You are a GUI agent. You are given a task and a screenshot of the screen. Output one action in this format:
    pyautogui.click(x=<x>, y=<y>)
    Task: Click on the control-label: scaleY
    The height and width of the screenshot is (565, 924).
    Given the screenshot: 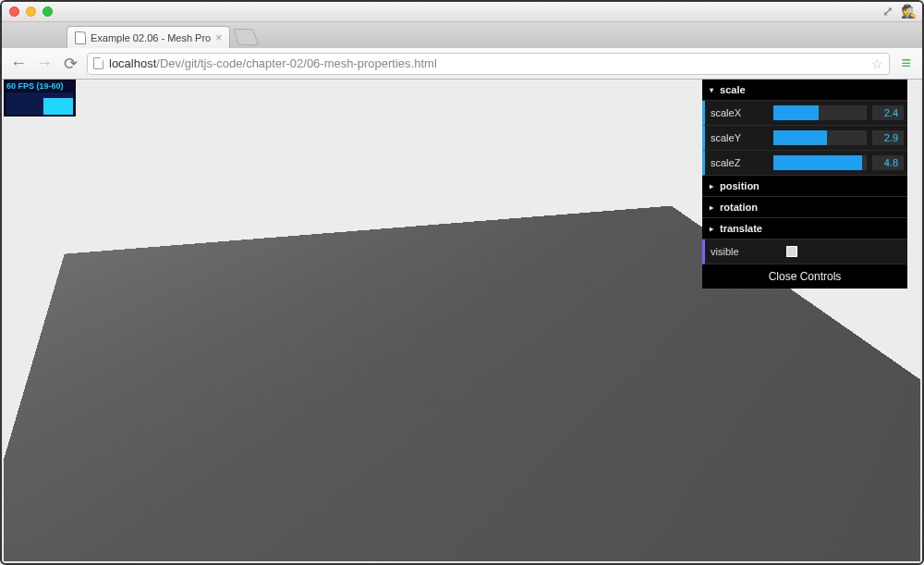 What is the action you would take?
    pyautogui.click(x=739, y=138)
    